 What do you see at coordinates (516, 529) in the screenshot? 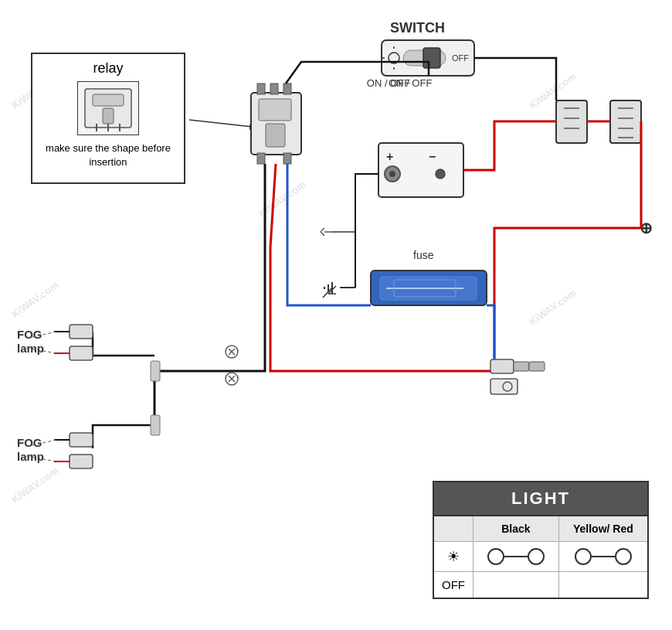
I see `legend-col-black: Black` at bounding box center [516, 529].